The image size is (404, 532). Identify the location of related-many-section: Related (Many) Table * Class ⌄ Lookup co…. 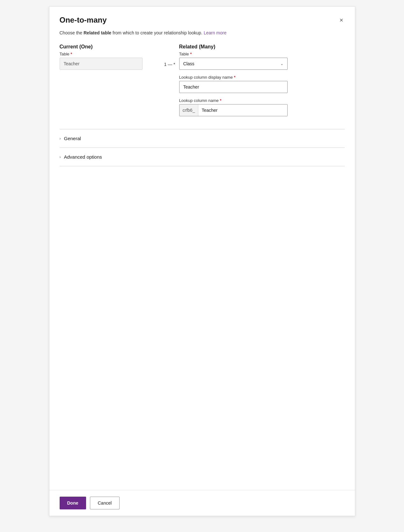
(262, 83).